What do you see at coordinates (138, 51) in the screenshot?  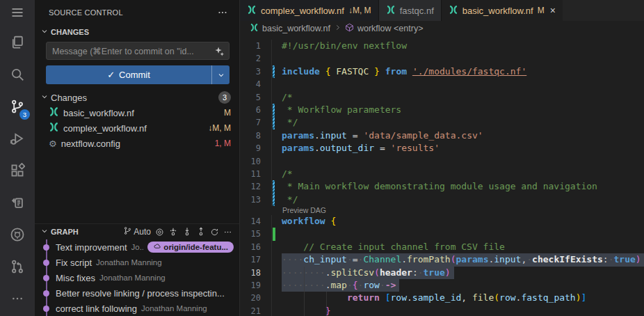 I see `commit-message-input: Message (⌘Enter to commit on "id...` at bounding box center [138, 51].